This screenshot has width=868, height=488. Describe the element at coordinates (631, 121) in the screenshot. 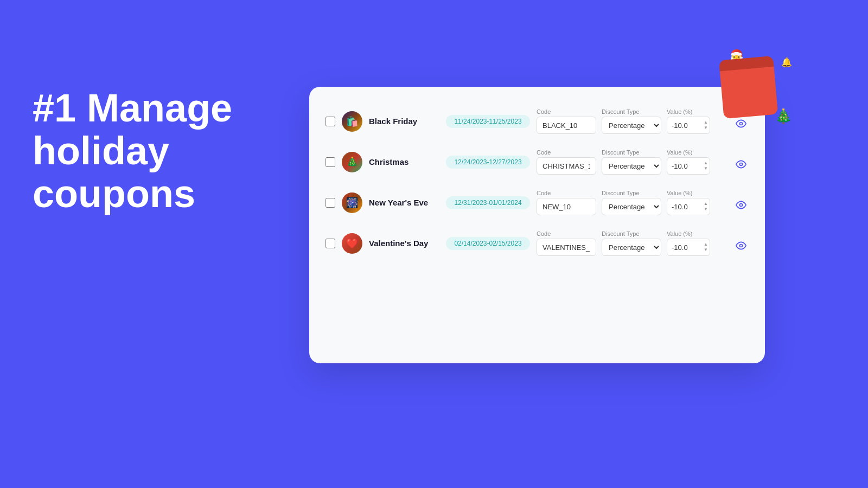

I see `fields-black-friday: Code Discount Type Percentage Fixed Valu…` at that location.